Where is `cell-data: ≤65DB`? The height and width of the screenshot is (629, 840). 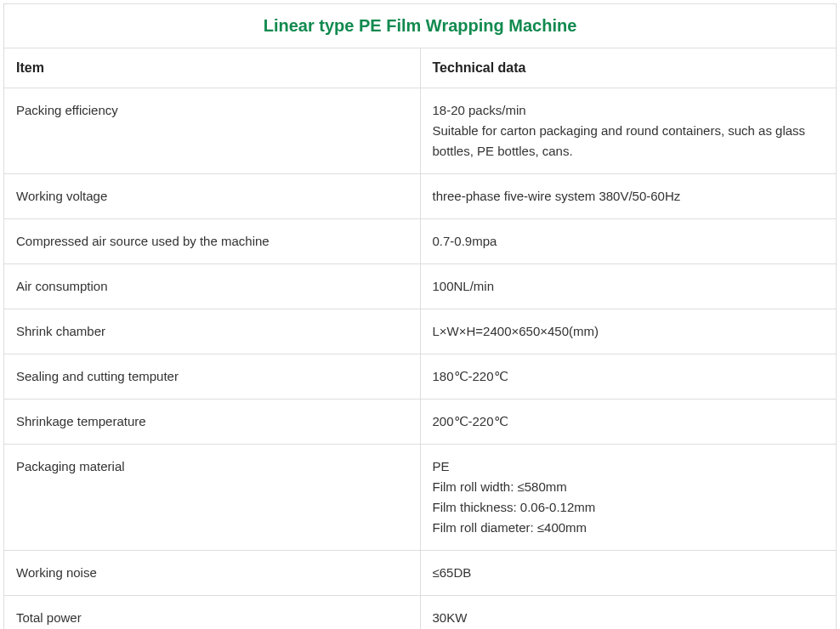
cell-data: ≤65DB is located at coordinates (628, 573).